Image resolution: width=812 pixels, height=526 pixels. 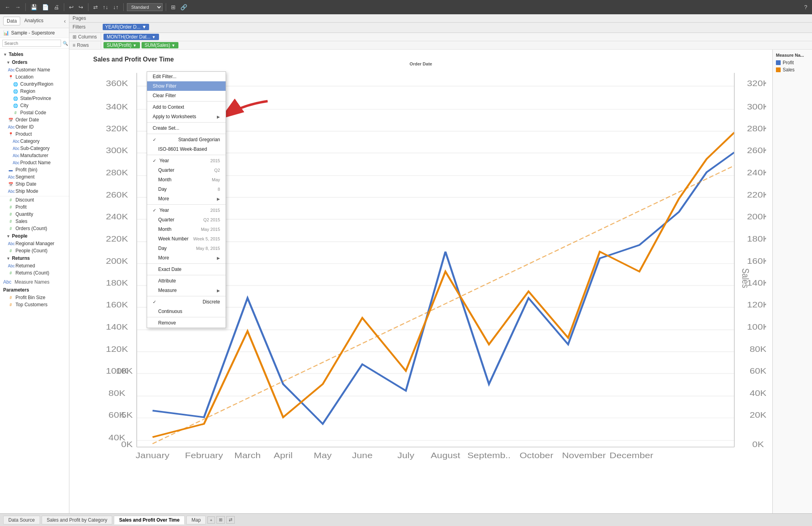 I want to click on tables-header: ▼ Tables, so click(x=34, y=54).